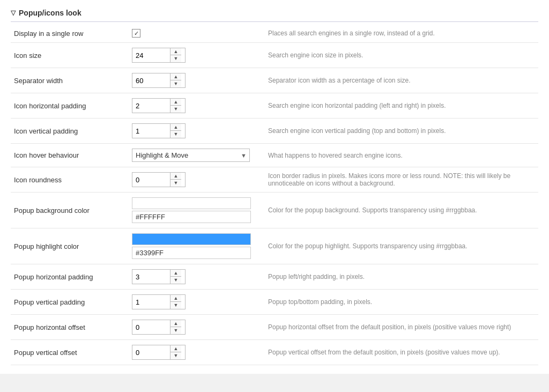 The height and width of the screenshot is (392, 549). What do you see at coordinates (70, 106) in the screenshot?
I see `label-icon-horizontal-padding: Icon horizontal padding` at bounding box center [70, 106].